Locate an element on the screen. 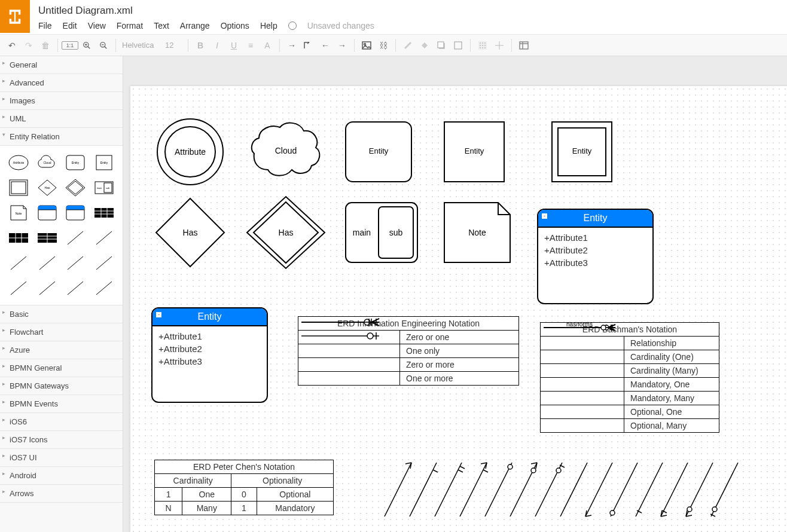 This screenshot has width=787, height=532. palette-cloud: Cloud is located at coordinates (47, 163).